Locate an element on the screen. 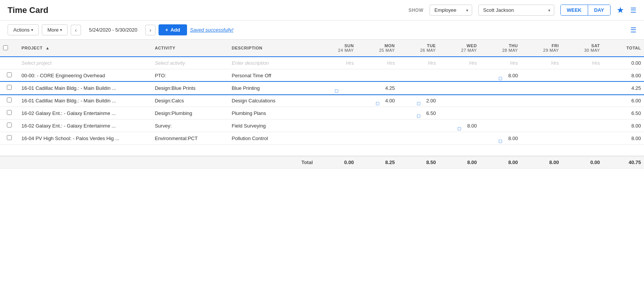 This screenshot has height=295, width=644. row4-tue: 6.50 ▢ is located at coordinates (419, 113).